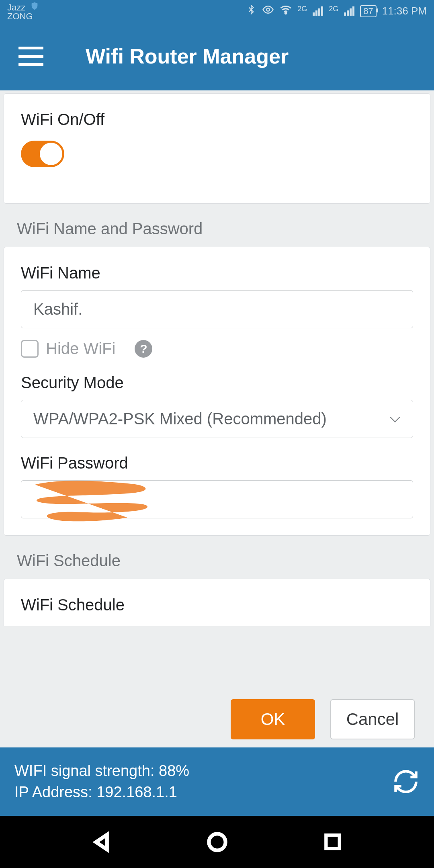  Describe the element at coordinates (217, 149) in the screenshot. I see `wifi-toggle-card: WiFi On/Off` at that location.